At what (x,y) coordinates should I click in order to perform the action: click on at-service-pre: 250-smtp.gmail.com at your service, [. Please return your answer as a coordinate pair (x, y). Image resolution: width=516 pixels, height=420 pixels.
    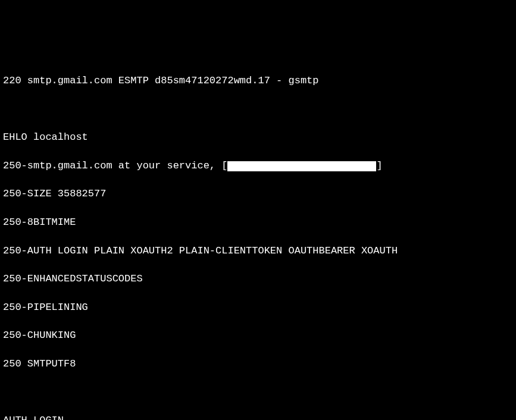
    Looking at the image, I should click on (115, 165).